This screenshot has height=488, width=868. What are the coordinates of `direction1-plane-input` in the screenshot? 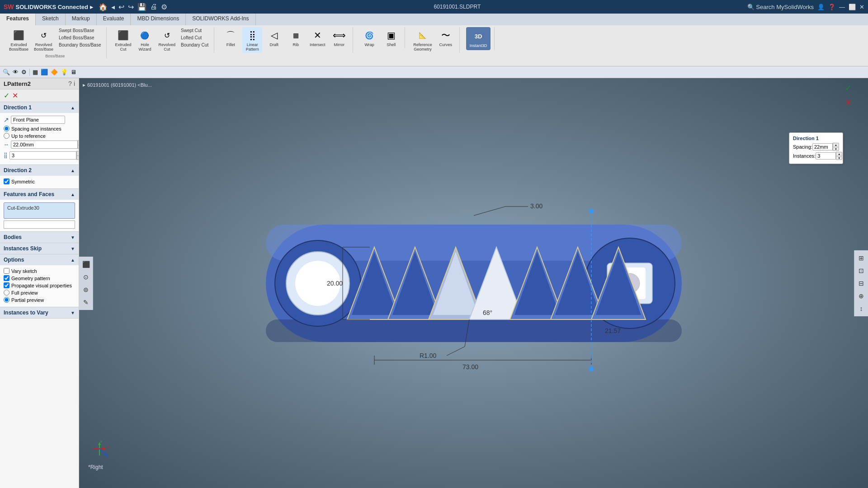 It's located at (38, 120).